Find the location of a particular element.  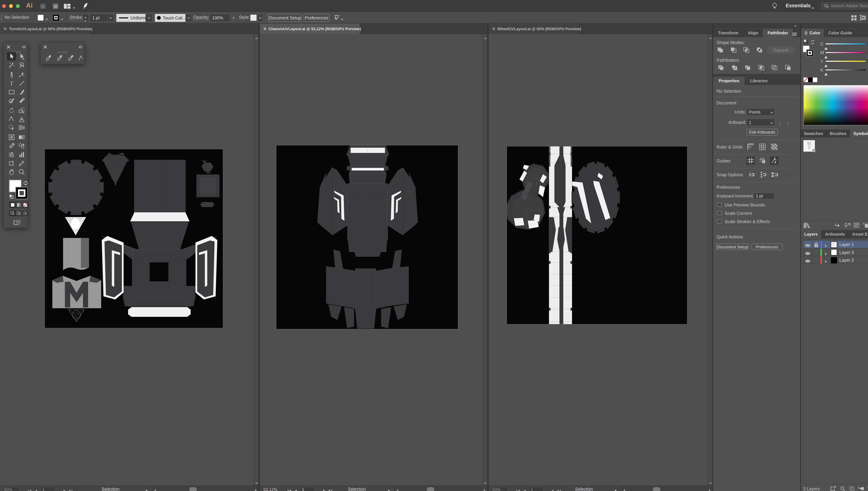

svg-text: T is located at coordinates (11, 84).